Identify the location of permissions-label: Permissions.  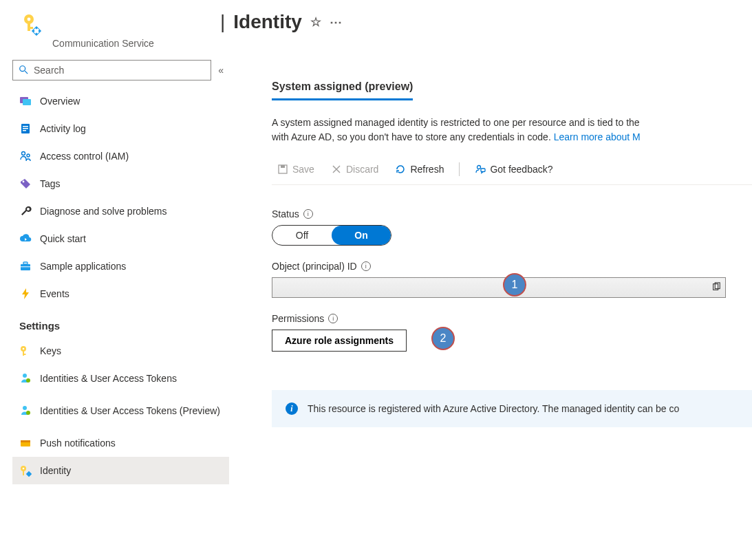
(298, 319).